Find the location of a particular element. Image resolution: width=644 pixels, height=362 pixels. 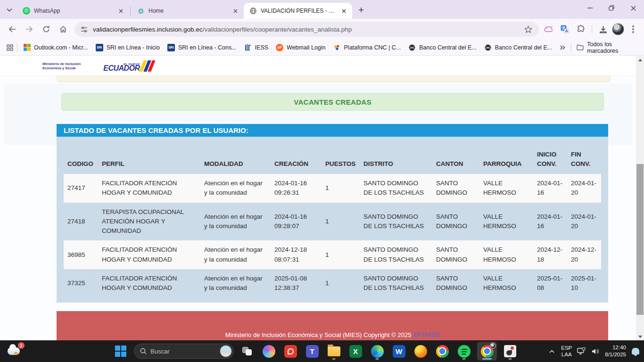

back-icon is located at coordinates (12, 29).